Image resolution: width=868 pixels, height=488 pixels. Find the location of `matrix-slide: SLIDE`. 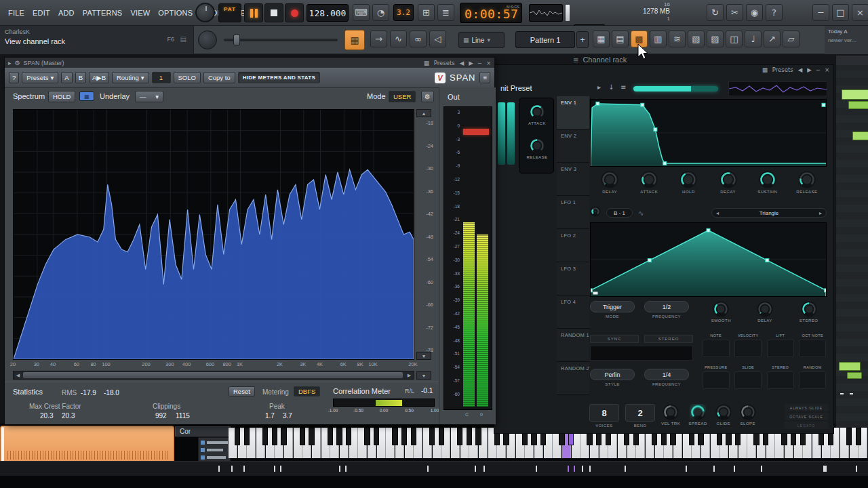

matrix-slide: SLIDE is located at coordinates (749, 381).